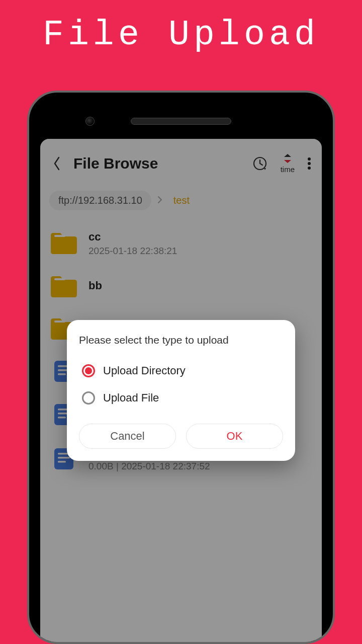  I want to click on radio-unselected-icon, so click(88, 398).